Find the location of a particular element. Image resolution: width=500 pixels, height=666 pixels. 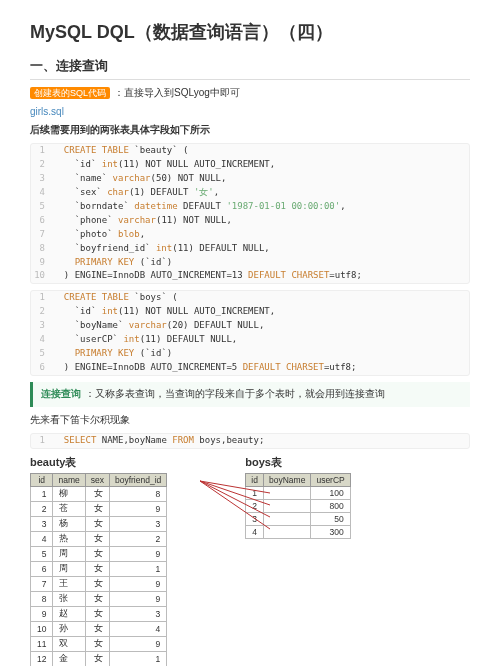

page-title: MySQL DQL（数据查询语言）（四） is located at coordinates (250, 32).